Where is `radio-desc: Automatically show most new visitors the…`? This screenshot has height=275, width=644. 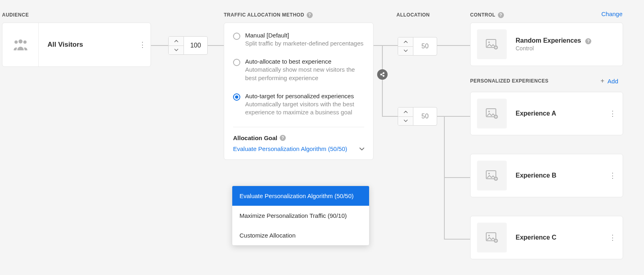
radio-desc: Automatically show most new visitors the… is located at coordinates (305, 74).